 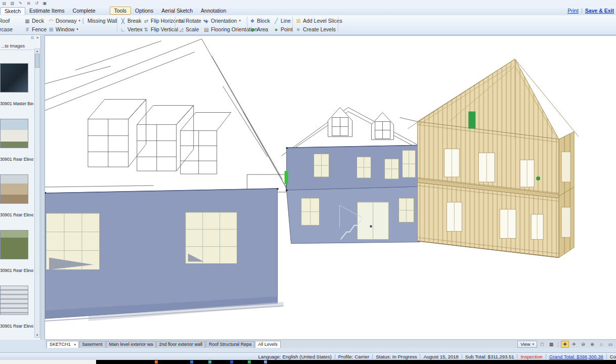 I want to click on top-links: Print Save & Exit, so click(x=592, y=11).